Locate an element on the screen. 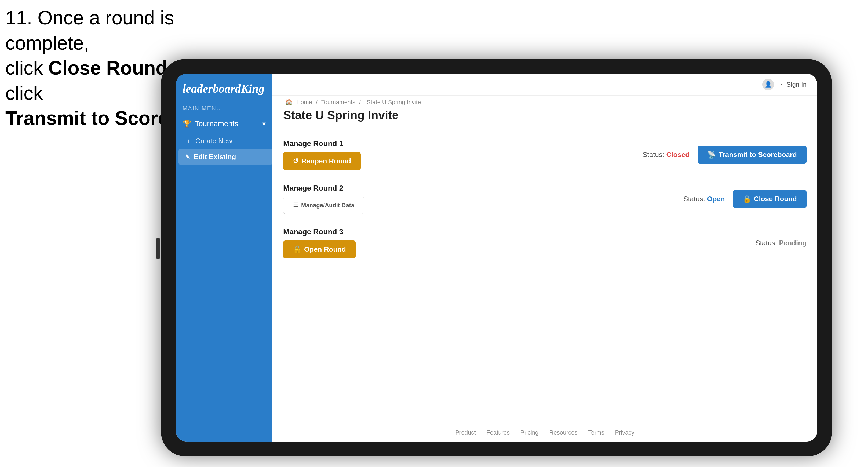 The height and width of the screenshot is (467, 868). round-3-status-label: Status: Pending is located at coordinates (781, 243).